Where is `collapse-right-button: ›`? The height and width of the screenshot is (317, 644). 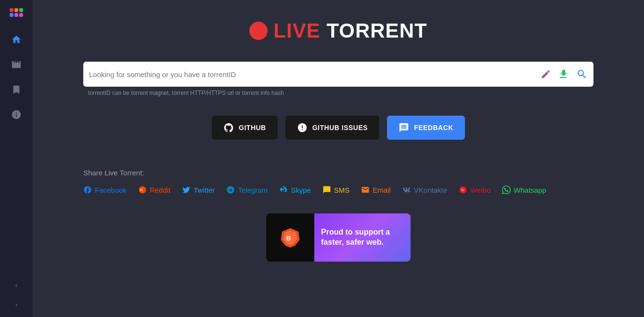 collapse-right-button: › is located at coordinates (16, 304).